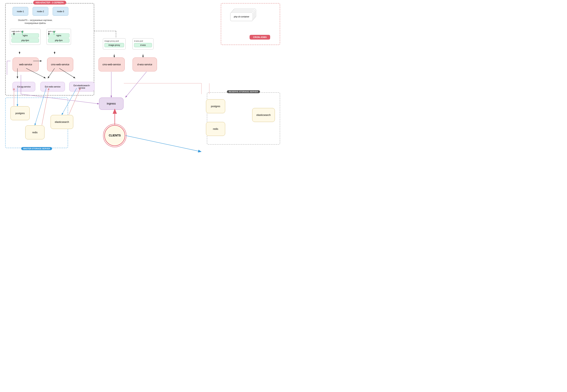  What do you see at coordinates (25, 31) in the screenshot?
I see `web-pods-label: web-pods (x3)` at bounding box center [25, 31].